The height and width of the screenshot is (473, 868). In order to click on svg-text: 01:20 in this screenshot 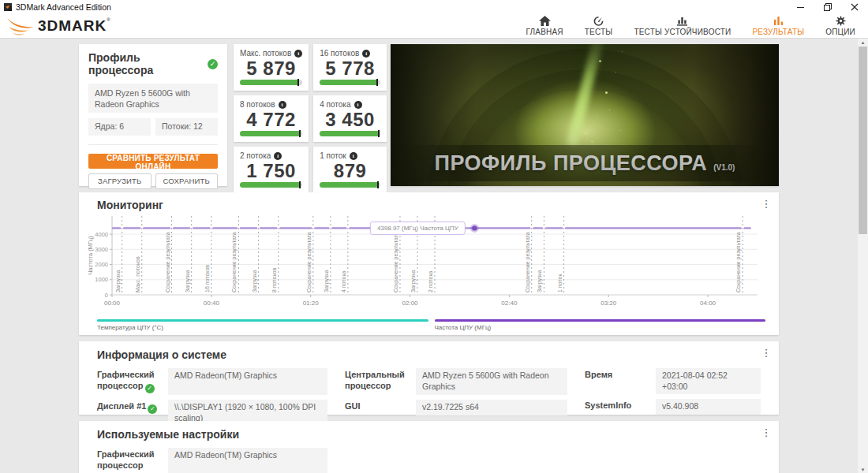, I will do `click(311, 303)`.